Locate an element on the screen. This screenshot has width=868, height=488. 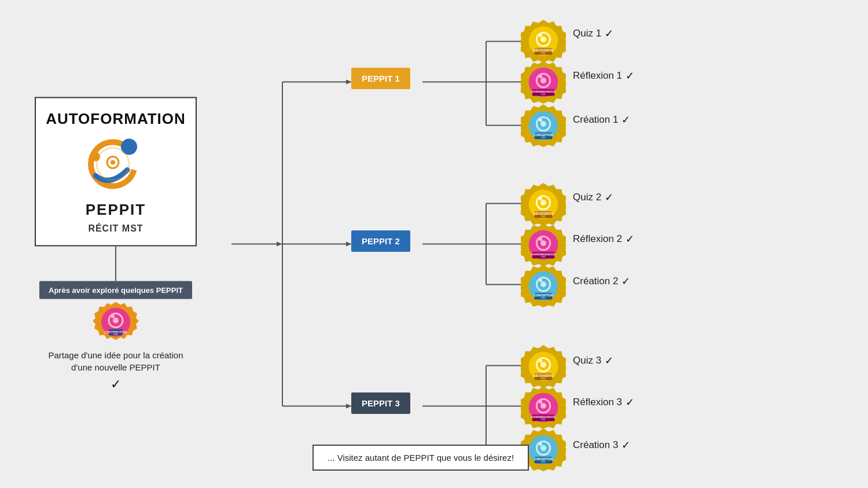
reflexion2-label: Réflexion 2 ✓ is located at coordinates (604, 239).